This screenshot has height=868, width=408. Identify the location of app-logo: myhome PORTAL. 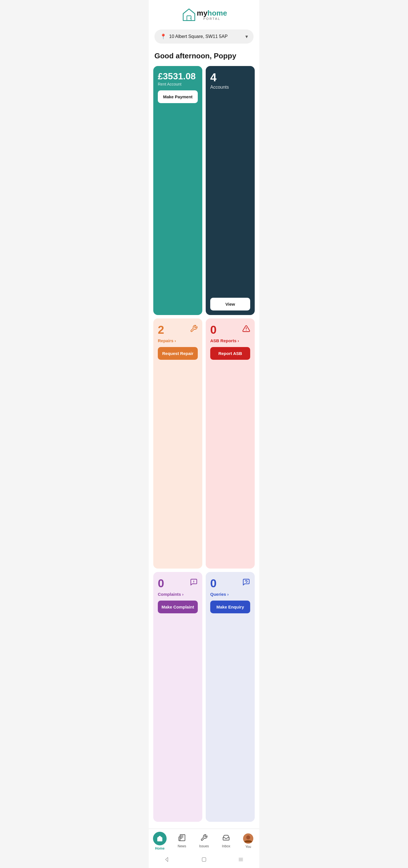
(204, 15).